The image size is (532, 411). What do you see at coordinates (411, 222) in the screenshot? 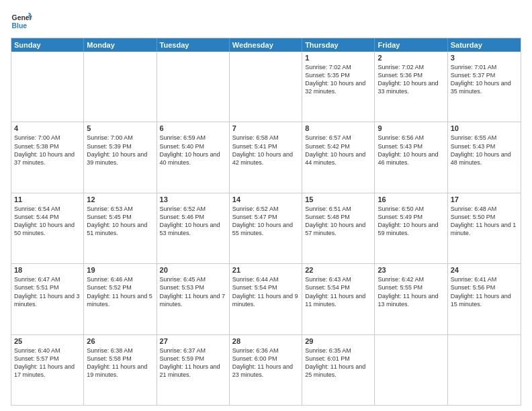
I see `cell-info: Sunrise: 6:50 AM Sunset: 5:49 PM Dayligh…` at bounding box center [411, 222].